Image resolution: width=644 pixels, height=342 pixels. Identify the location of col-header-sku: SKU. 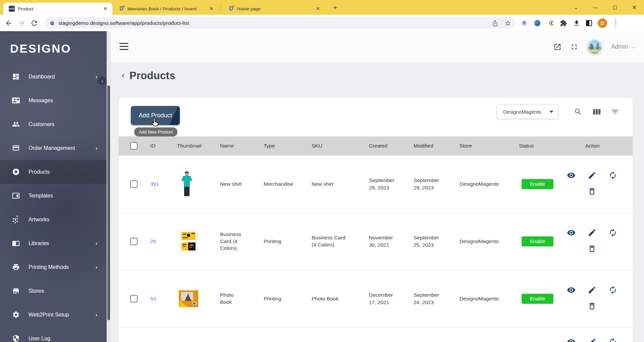
(340, 146).